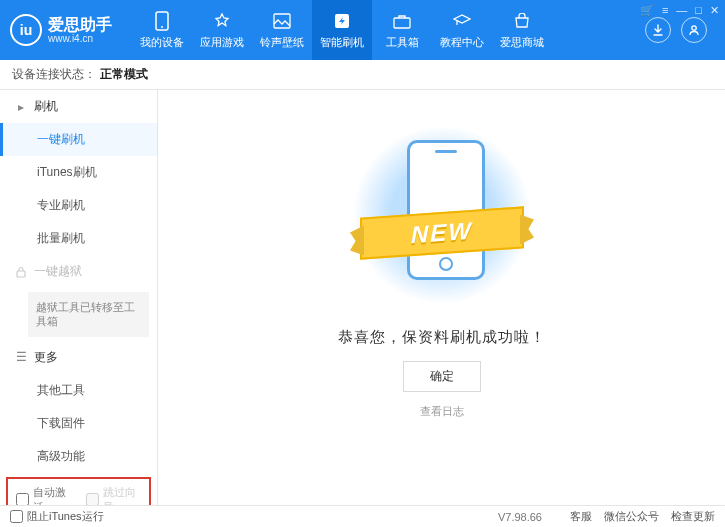 This screenshot has height=527, width=725. What do you see at coordinates (78, 206) in the screenshot?
I see `sidebar-item-pro-flash: 专业刷机` at bounding box center [78, 206].